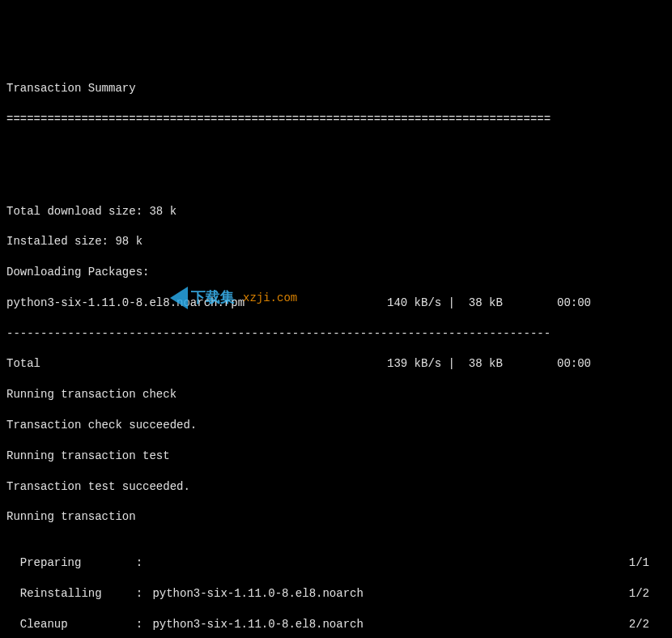 Image resolution: width=672 pixels, height=638 pixels. What do you see at coordinates (472, 364) in the screenshot?
I see `total-rate: 139 kB/s | 38 kB` at bounding box center [472, 364].